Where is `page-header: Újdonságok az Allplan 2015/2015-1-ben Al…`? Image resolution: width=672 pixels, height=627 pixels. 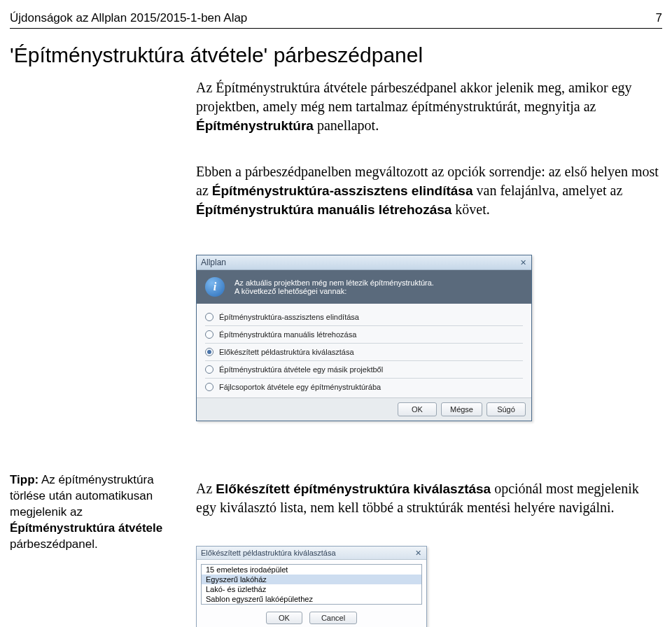 page-header: Újdonságok az Allplan 2015/2015-1-ben Al… is located at coordinates (336, 20).